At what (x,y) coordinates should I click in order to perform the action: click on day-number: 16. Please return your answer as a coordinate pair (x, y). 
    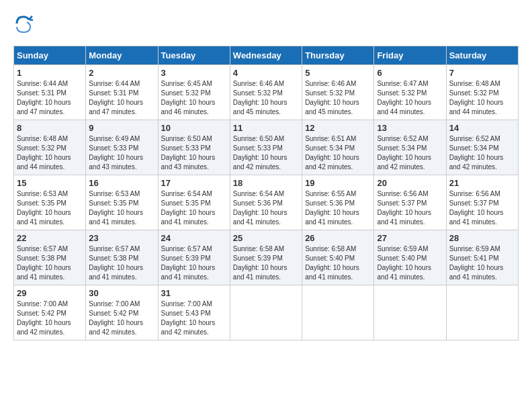
    Looking at the image, I should click on (122, 183).